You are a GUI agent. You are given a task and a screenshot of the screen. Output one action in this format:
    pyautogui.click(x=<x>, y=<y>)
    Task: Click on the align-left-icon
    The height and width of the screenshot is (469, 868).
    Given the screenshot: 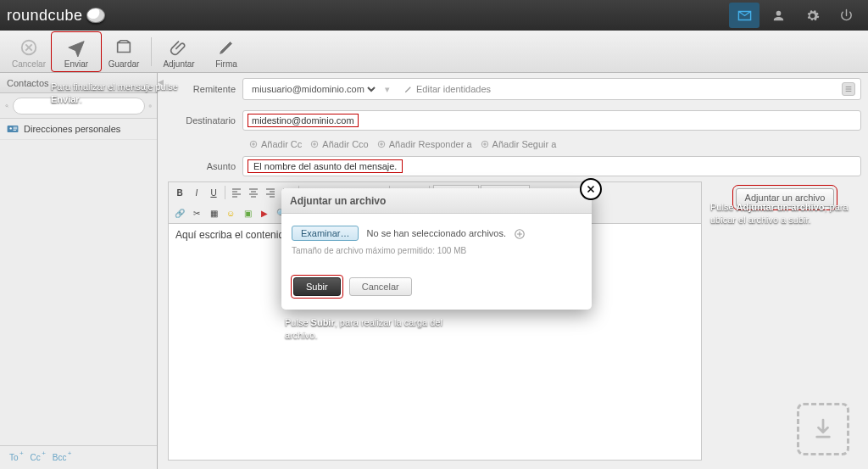 What is the action you would take?
    pyautogui.click(x=236, y=193)
    